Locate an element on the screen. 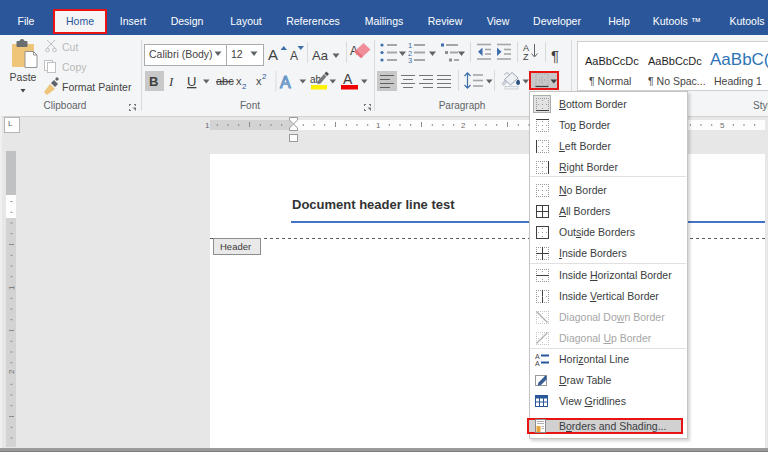 This screenshot has width=768, height=452. svg-text: 5 is located at coordinates (722, 126).